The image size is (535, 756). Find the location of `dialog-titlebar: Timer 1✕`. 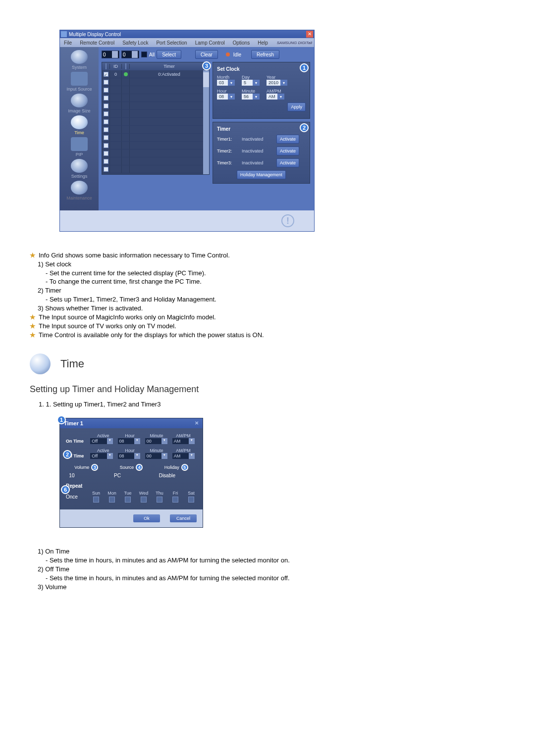

dialog-titlebar: Timer 1✕ is located at coordinates (131, 423).